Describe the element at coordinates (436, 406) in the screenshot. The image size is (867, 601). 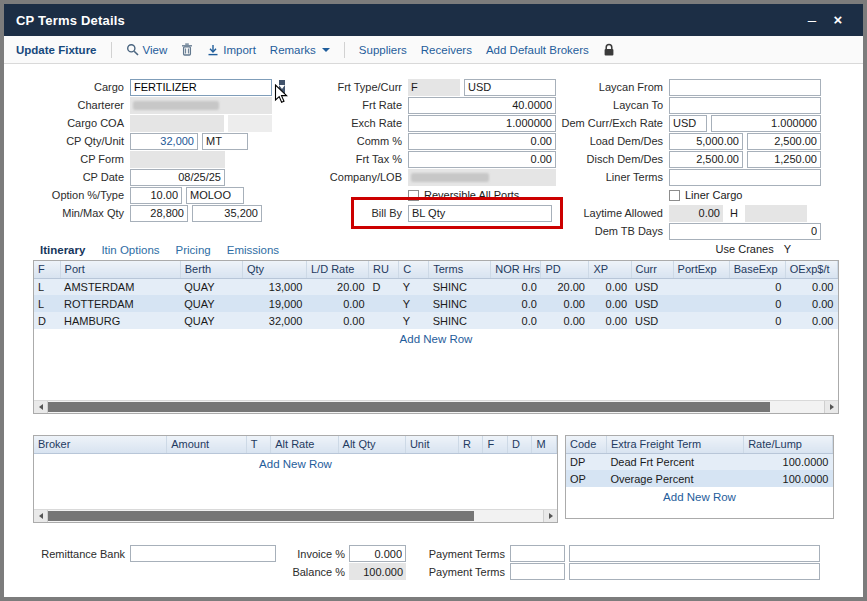
I see `itinerary-hscrollbar` at that location.